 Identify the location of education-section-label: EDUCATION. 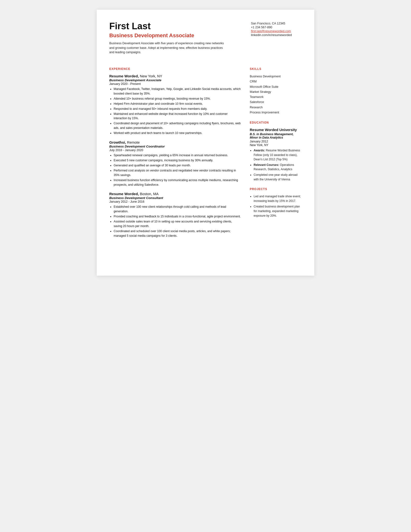
(276, 123).